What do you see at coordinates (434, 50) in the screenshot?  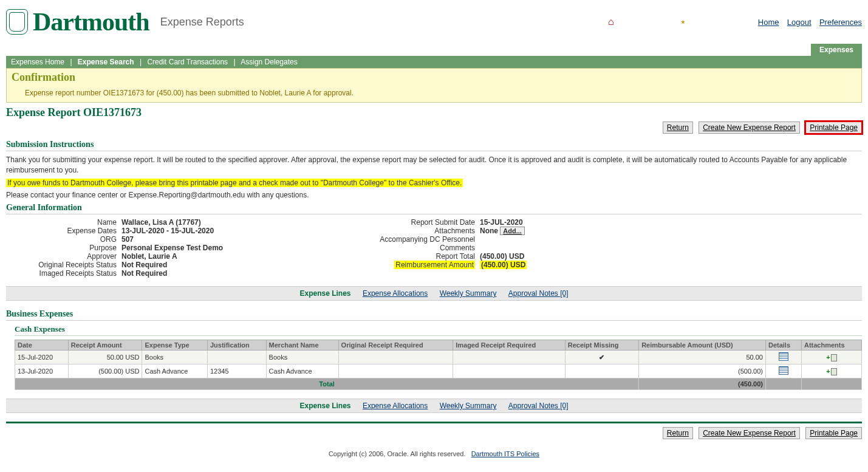 I see `tab-row: Expenses` at bounding box center [434, 50].